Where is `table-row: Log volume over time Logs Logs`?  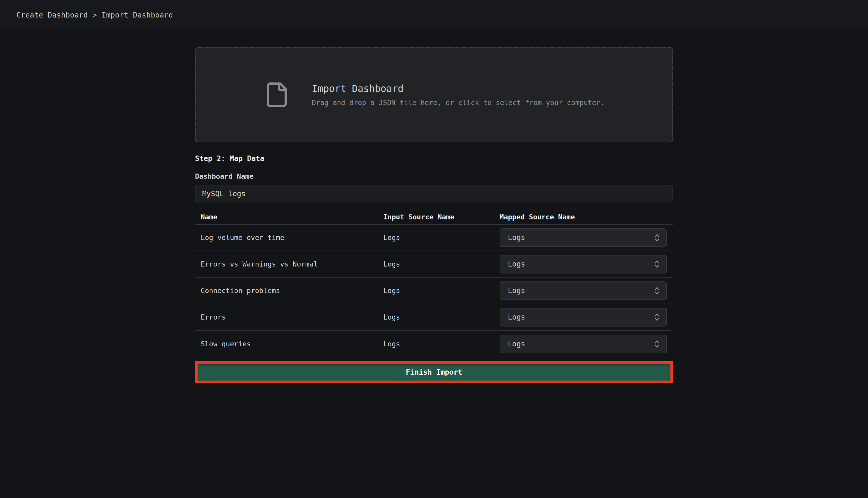 table-row: Log volume over time Logs Logs is located at coordinates (434, 238).